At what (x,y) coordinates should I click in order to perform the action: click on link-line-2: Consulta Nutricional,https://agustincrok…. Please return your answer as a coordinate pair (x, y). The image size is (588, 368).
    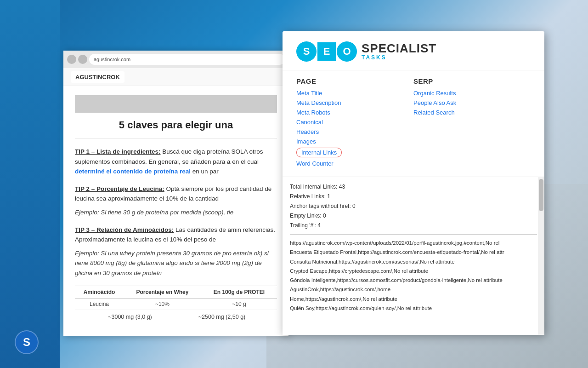
    Looking at the image, I should click on (413, 262).